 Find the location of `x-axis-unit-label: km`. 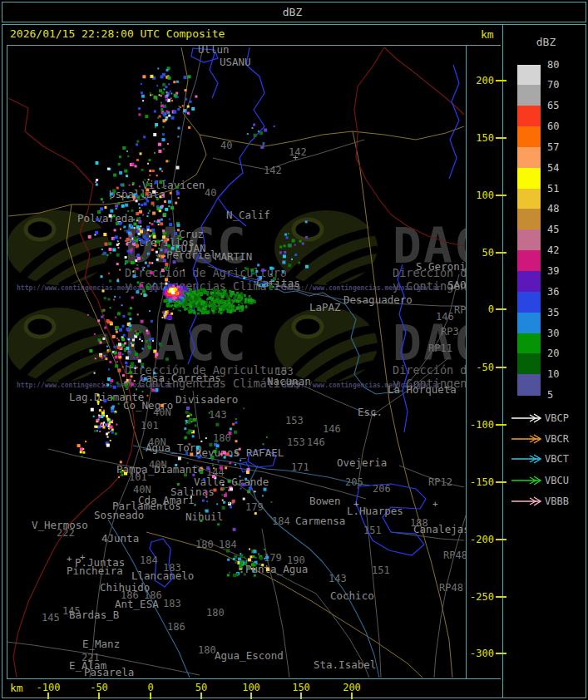

x-axis-unit-label: km is located at coordinates (17, 688).